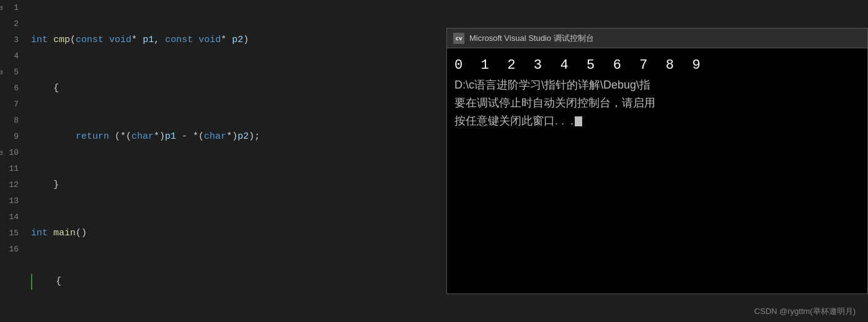 This screenshot has height=322, width=868. I want to click on console-output-info1: 要在调试停止时自动关闭控制台，请启用, so click(657, 103).